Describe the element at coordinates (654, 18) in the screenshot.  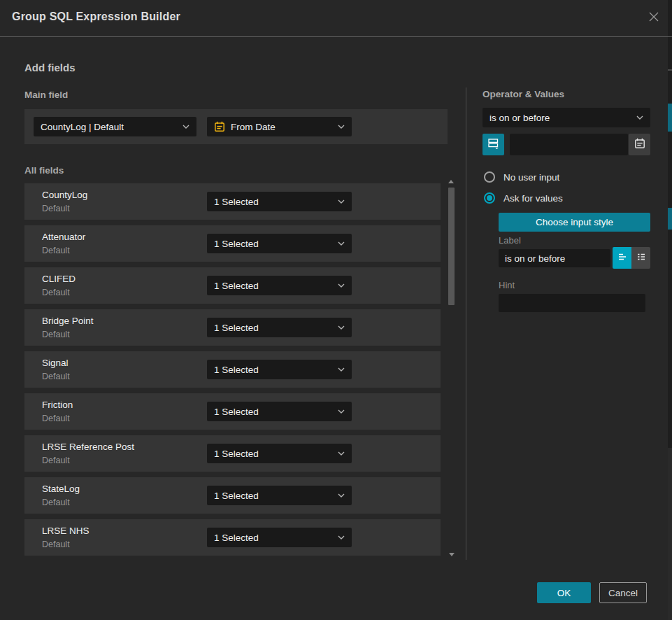
I see `close-icon` at that location.